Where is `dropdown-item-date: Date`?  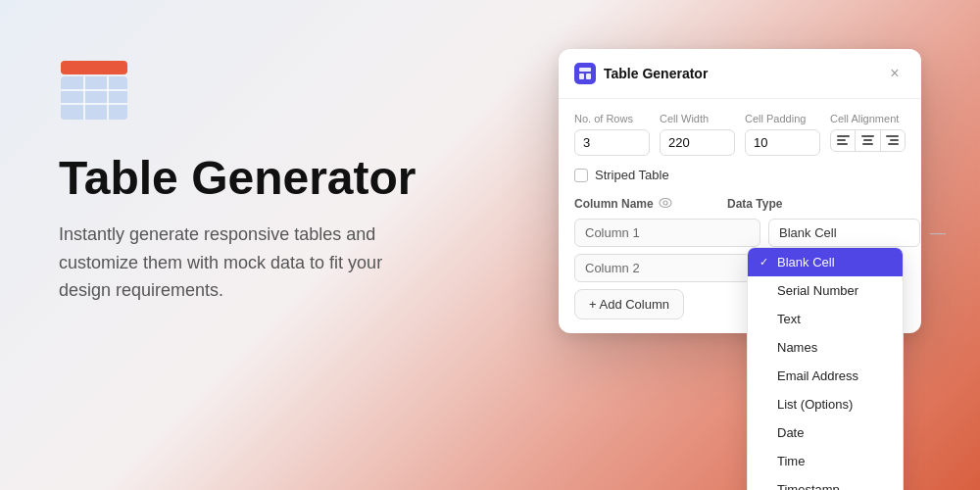
dropdown-item-date: Date is located at coordinates (825, 433).